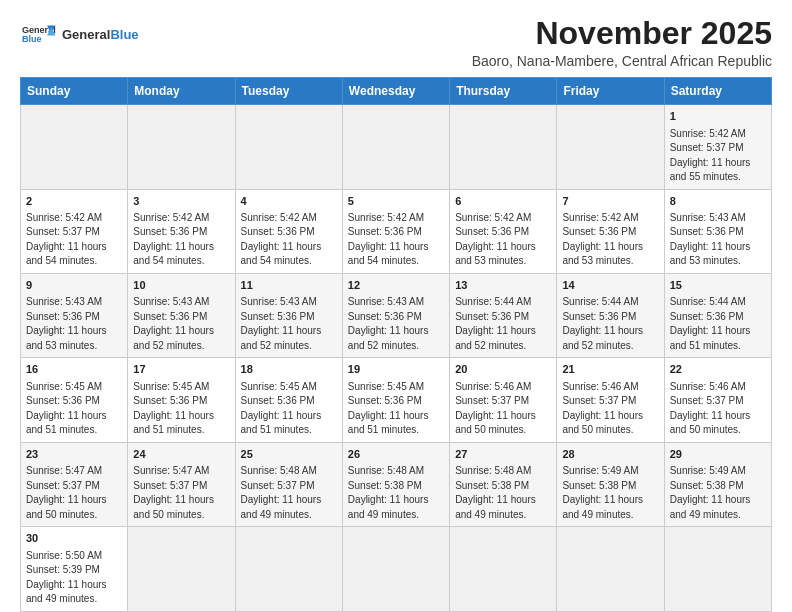 This screenshot has width=792, height=612. I want to click on calendar-day-cell: 14Sunrise: 5:44 AMSunset: 5:36 PMDayligh…, so click(610, 315).